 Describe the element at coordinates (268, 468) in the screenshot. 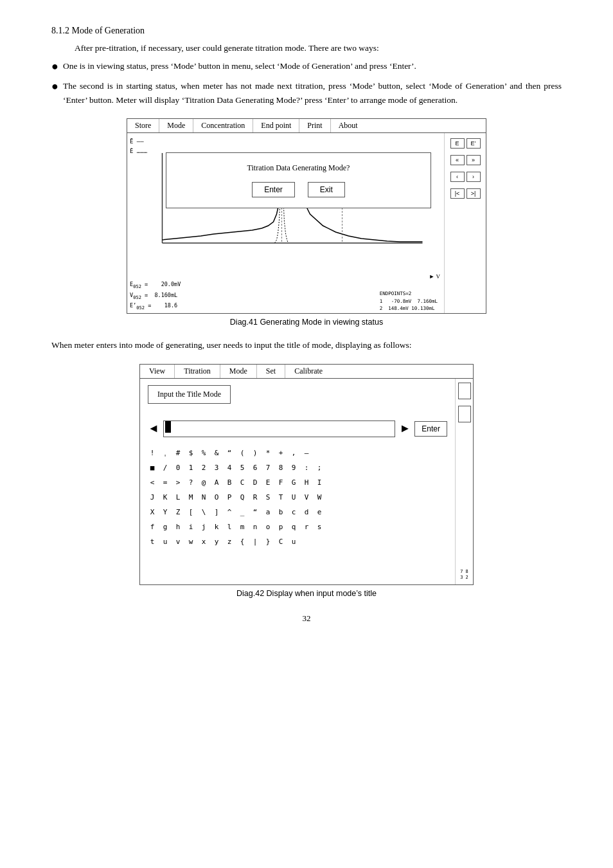

I see `key-7: 7` at that location.